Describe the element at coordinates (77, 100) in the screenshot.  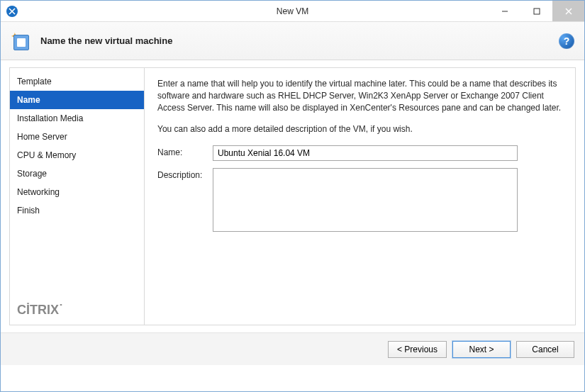
I see `sidebar-step-name: Name` at that location.